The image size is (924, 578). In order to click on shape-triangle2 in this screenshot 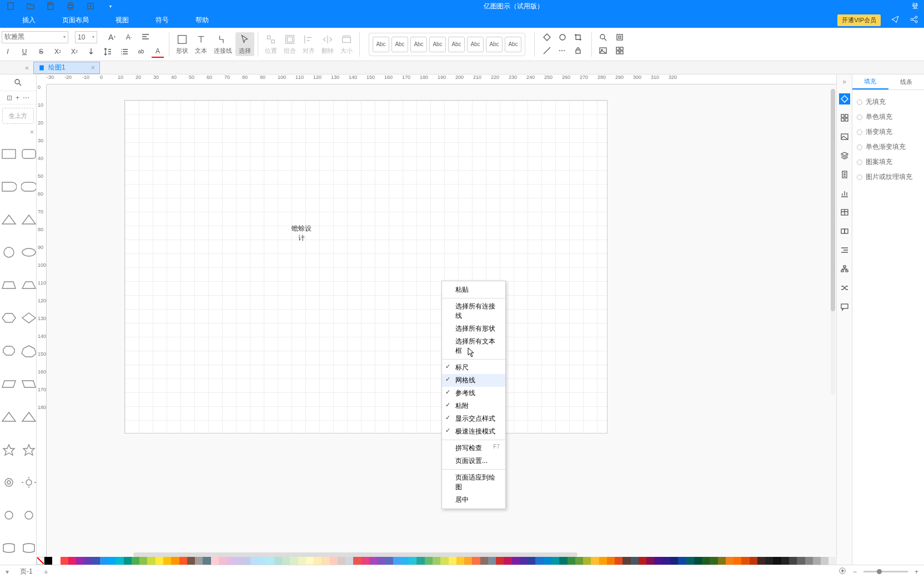, I will do `click(29, 220)`.